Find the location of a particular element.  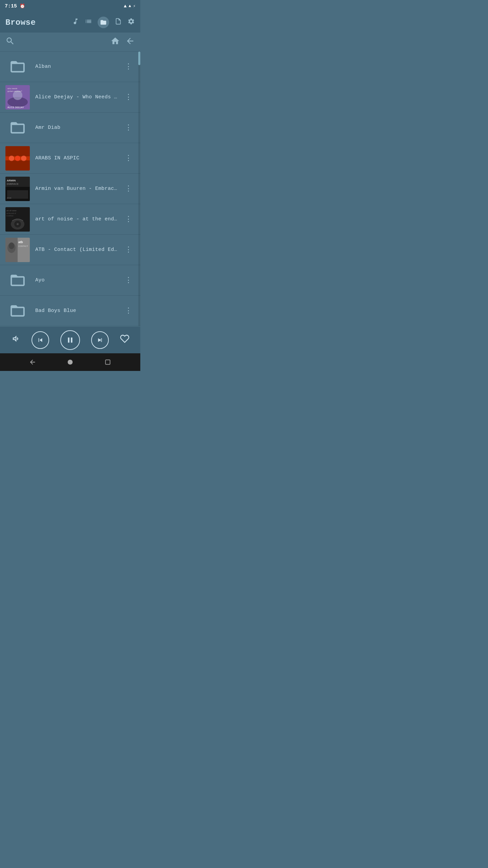

player-bar is located at coordinates (70, 340).